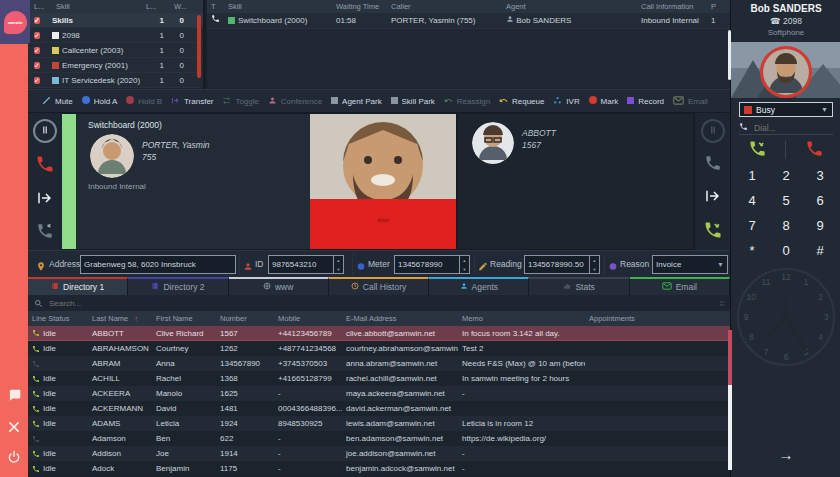 The height and width of the screenshot is (477, 840). What do you see at coordinates (192, 102) in the screenshot?
I see `transfer-button: Transfer` at bounding box center [192, 102].